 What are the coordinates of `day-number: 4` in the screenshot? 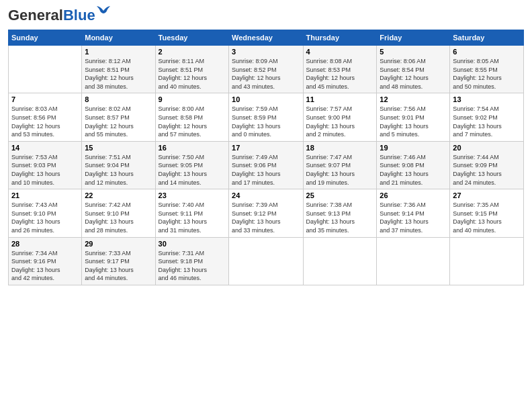 It's located at (340, 52).